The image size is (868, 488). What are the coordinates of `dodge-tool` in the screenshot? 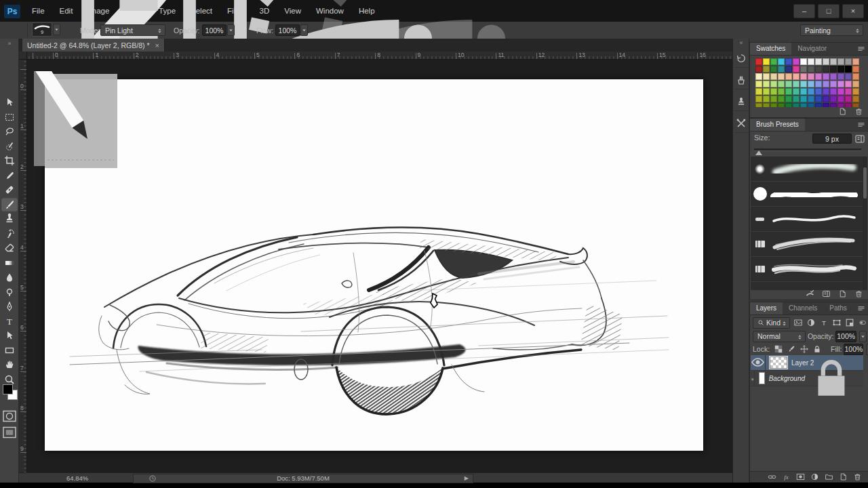 It's located at (9, 292).